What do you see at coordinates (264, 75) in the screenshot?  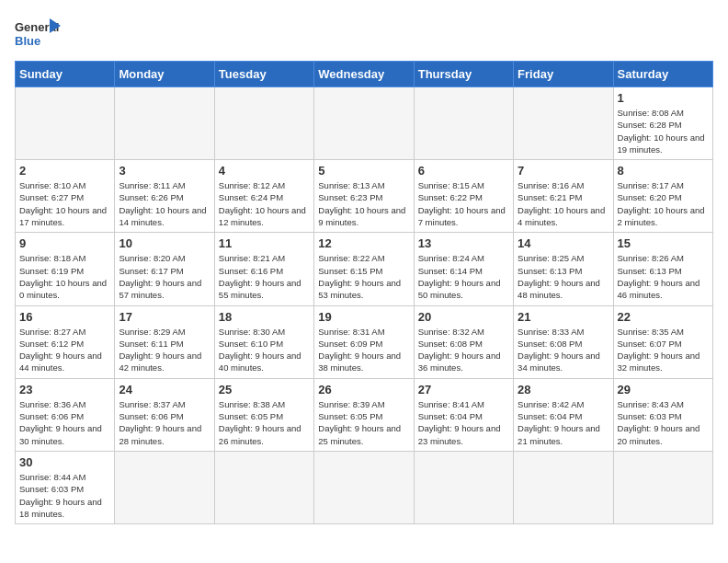 I see `weekday-header-tuesday: Tuesday` at bounding box center [264, 75].